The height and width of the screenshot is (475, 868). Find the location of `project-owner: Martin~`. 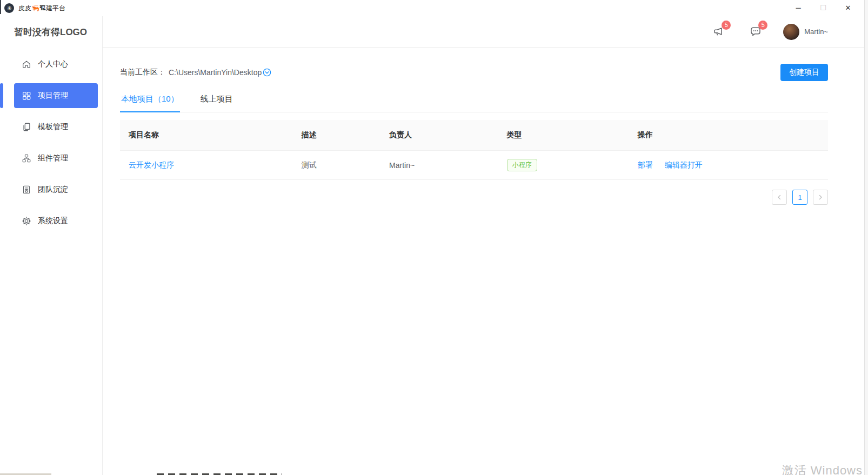

project-owner: Martin~ is located at coordinates (439, 165).